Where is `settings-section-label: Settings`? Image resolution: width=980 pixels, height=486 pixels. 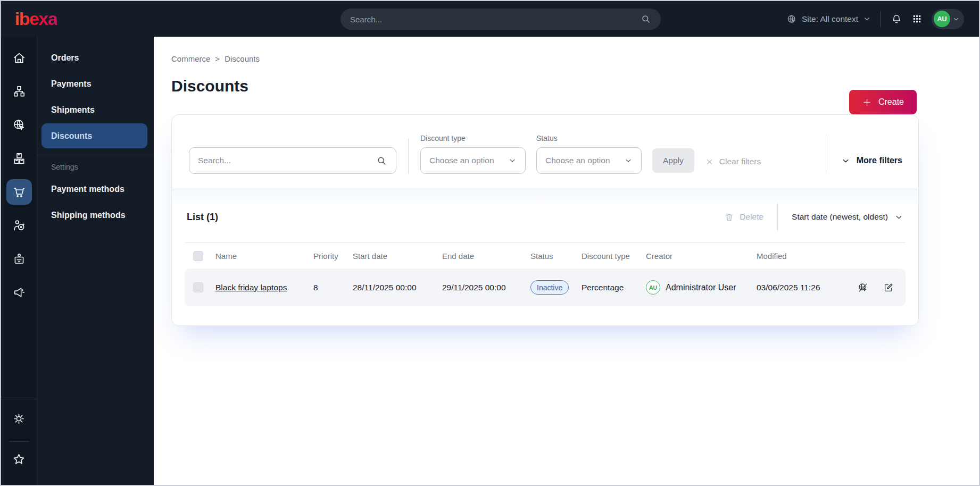 settings-section-label: Settings is located at coordinates (96, 167).